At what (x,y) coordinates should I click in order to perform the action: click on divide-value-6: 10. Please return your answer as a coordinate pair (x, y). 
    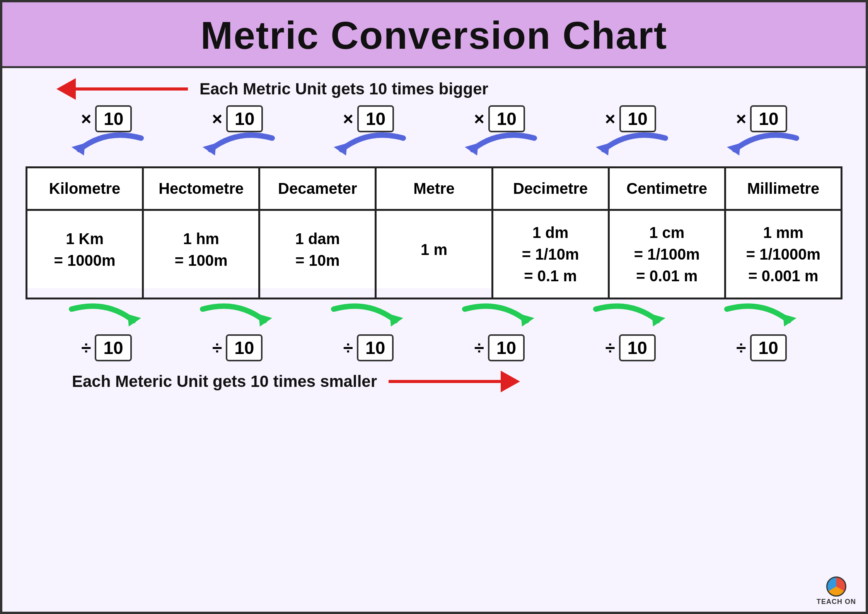
    Looking at the image, I should click on (769, 348).